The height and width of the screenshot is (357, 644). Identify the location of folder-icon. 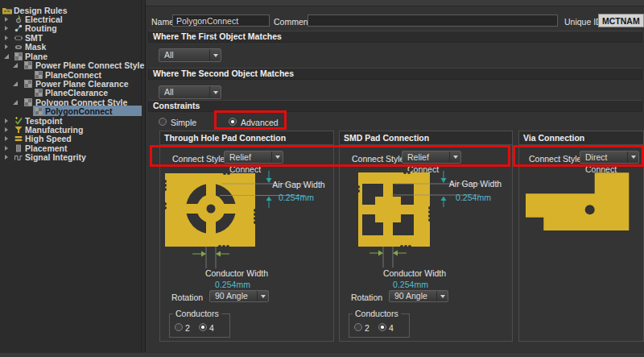
(7, 10).